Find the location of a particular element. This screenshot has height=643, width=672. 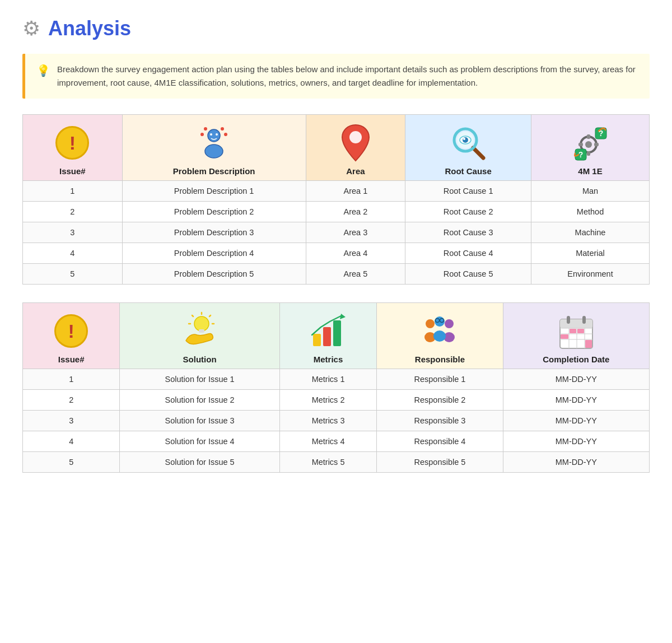

table-row: 5Solution for Issue 5Metrics 5Responsibl… is located at coordinates (336, 463).